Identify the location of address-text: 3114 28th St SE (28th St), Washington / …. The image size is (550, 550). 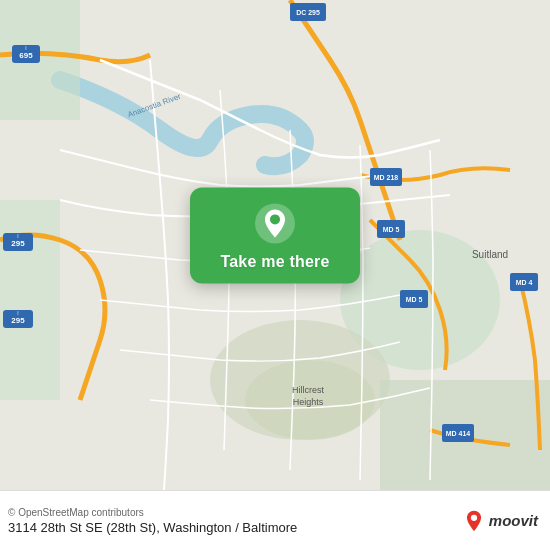
(152, 528).